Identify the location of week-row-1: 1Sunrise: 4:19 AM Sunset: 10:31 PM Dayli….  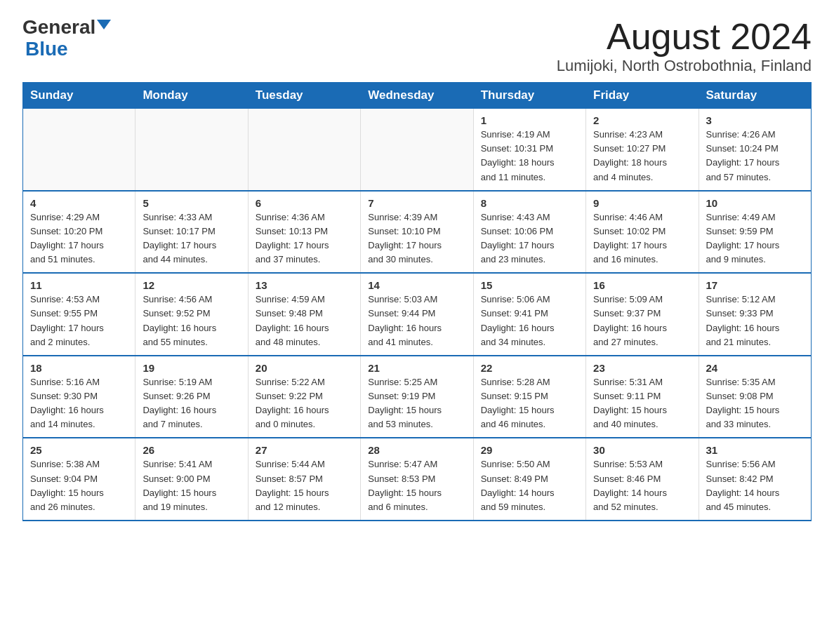
(417, 150).